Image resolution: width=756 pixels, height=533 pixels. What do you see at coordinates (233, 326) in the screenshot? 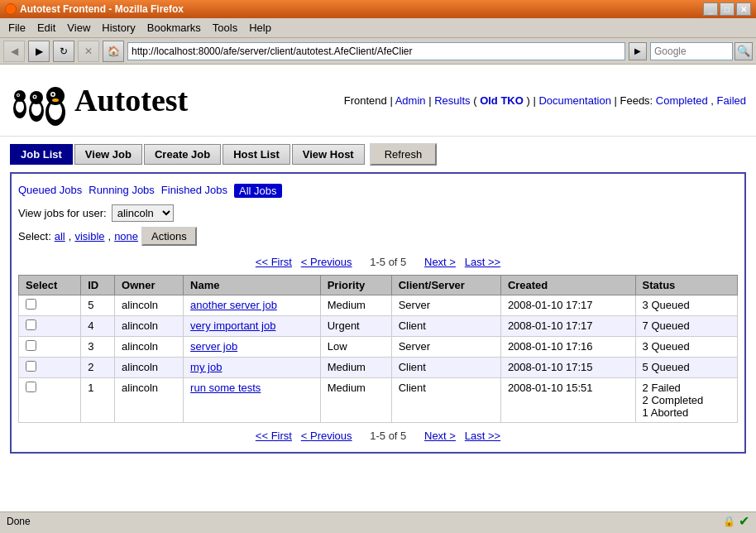
I see `job-name-link: very important job` at bounding box center [233, 326].